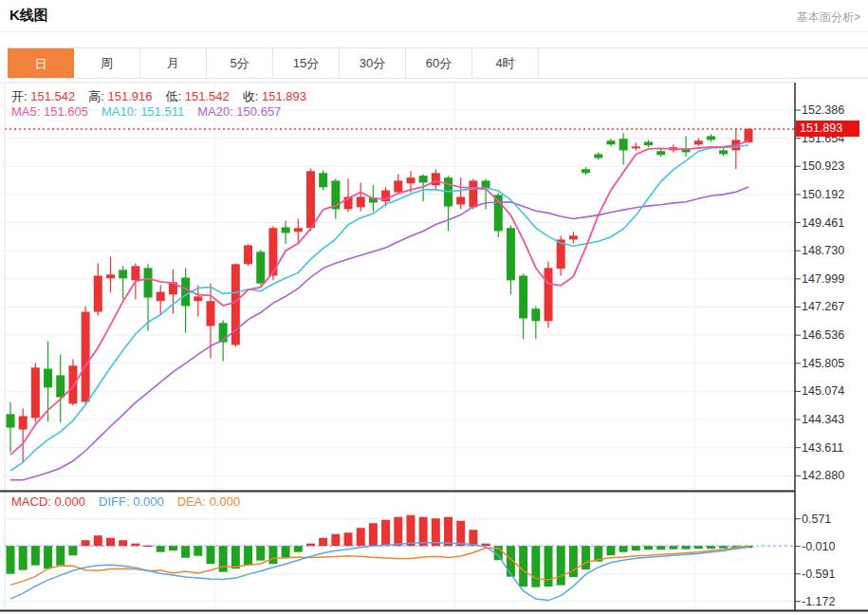 Image resolution: width=868 pixels, height=615 pixels. I want to click on readout-item: MA20: 150.657, so click(239, 112).